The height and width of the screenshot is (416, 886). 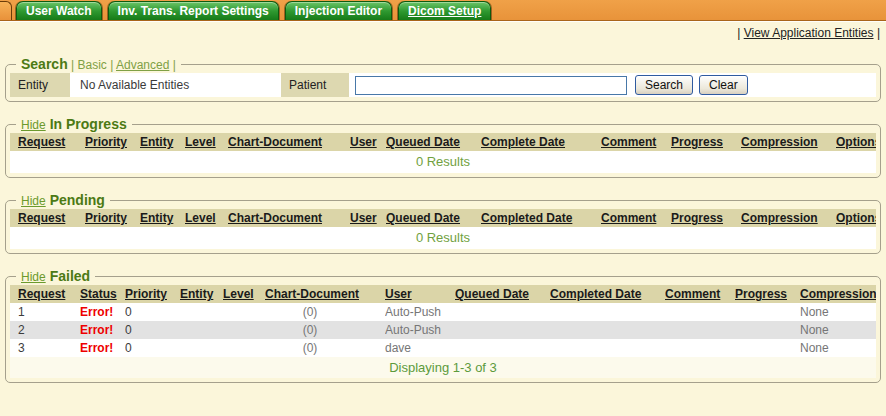 What do you see at coordinates (443, 330) in the screenshot?
I see `failed-table-body: 1Error!0(0)Auto-PushNone2Error!0(0)Auto-…` at bounding box center [443, 330].